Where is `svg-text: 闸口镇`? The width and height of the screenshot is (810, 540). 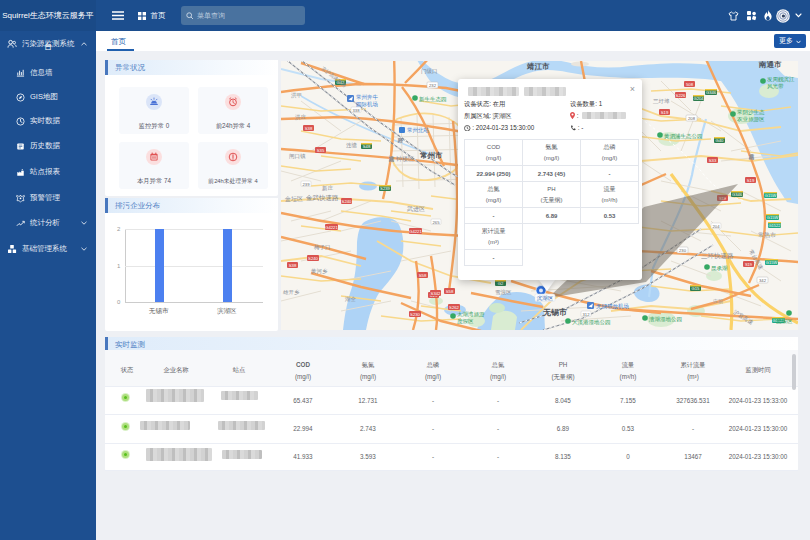
svg-text: 闸口镇 is located at coordinates (298, 156).